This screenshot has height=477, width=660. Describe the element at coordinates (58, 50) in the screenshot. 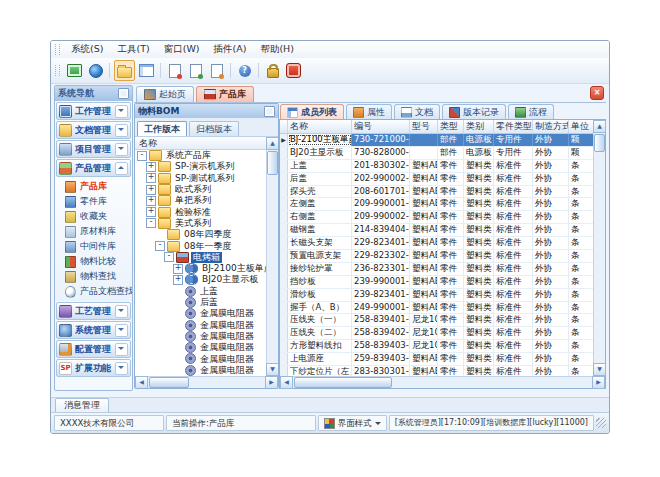

I see `menu-grip` at that location.